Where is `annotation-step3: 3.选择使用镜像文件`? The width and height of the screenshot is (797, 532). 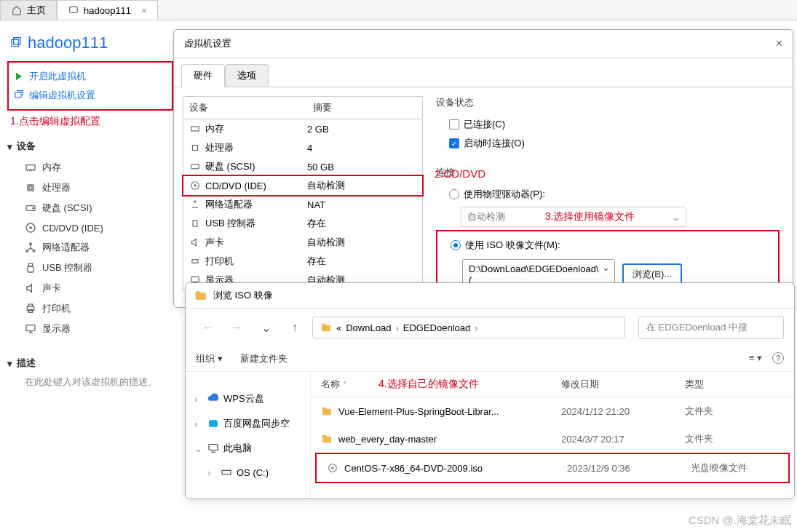 annotation-step3: 3.选择使用镜像文件 is located at coordinates (590, 217).